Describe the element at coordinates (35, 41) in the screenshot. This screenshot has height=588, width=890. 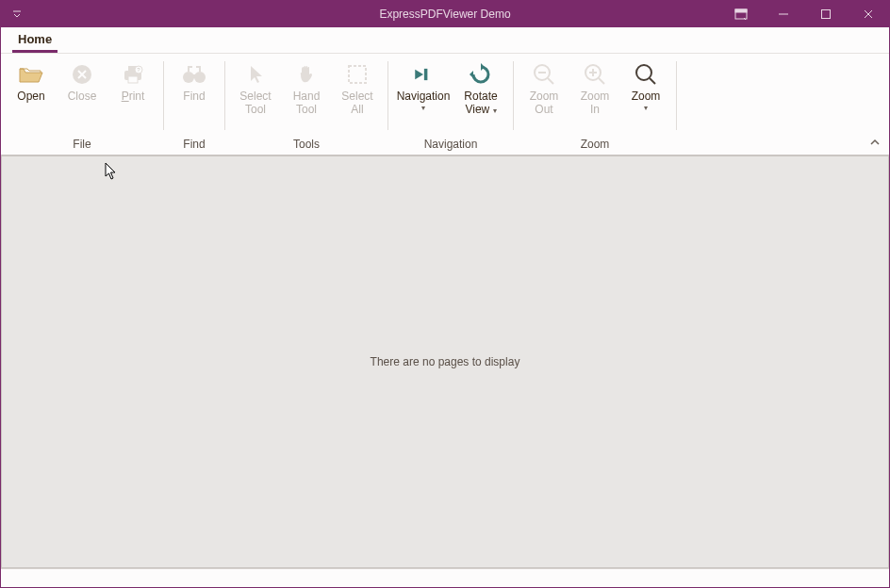
I see `tab-home: Home` at that location.